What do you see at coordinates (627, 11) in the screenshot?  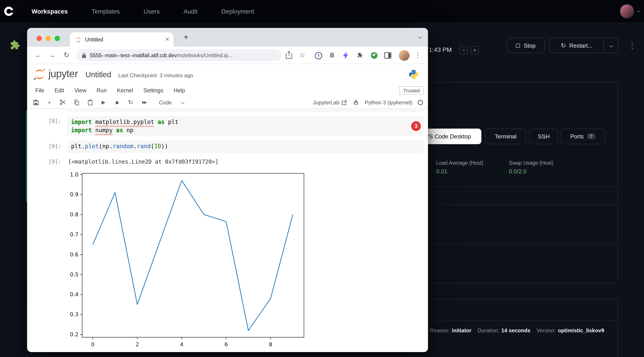 I see `user-avatar` at bounding box center [627, 11].